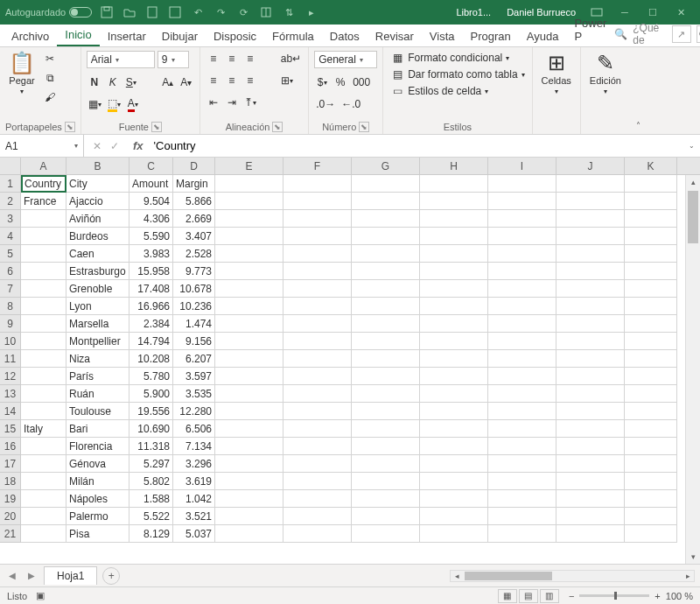 Image resolution: width=700 pixels, height=604 pixels. What do you see at coordinates (290, 59) in the screenshot?
I see `wrap-text-button: ab↵` at bounding box center [290, 59].